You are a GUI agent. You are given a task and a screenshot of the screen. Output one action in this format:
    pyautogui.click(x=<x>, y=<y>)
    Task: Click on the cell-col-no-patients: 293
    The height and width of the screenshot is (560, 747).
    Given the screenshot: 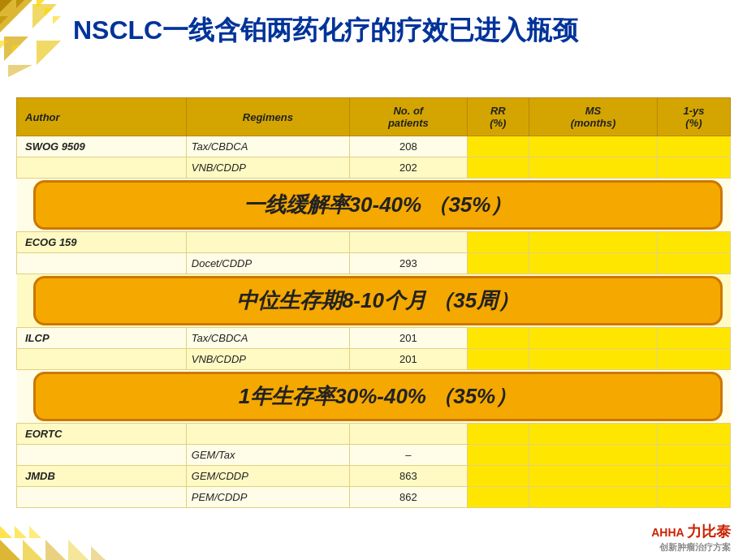 What is the action you would take?
    pyautogui.click(x=408, y=264)
    